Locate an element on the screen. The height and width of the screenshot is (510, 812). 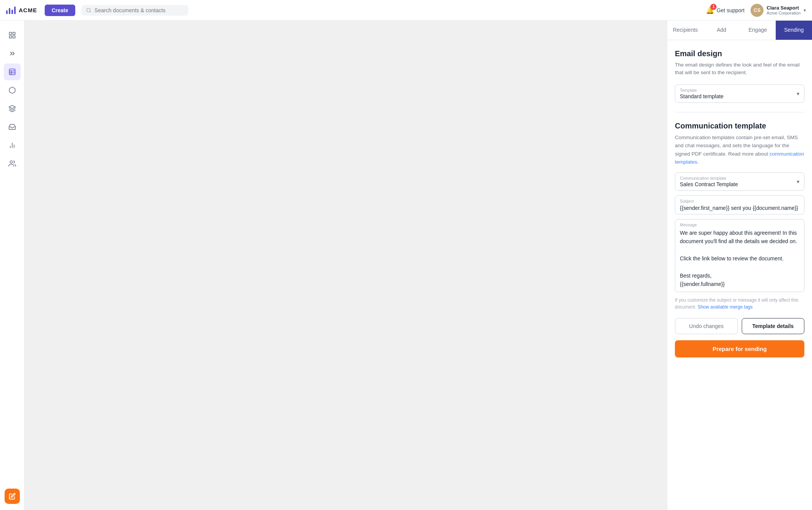
template-details-button: Template details is located at coordinates (773, 326).